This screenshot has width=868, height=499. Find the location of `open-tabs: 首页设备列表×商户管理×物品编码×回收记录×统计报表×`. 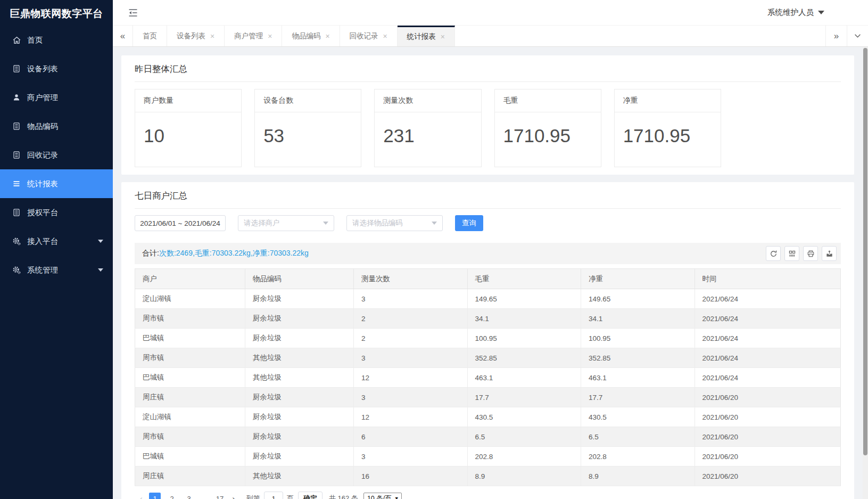

open-tabs: 首页设备列表×商户管理×物品编码×回收记录×统计报表× is located at coordinates (479, 36).